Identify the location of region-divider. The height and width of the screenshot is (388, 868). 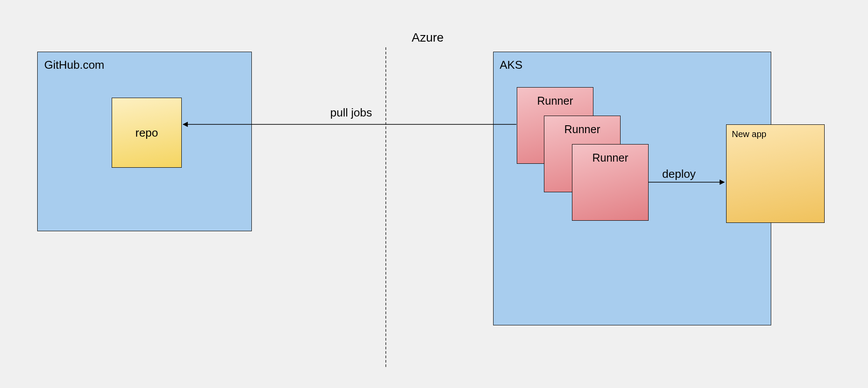
(386, 207).